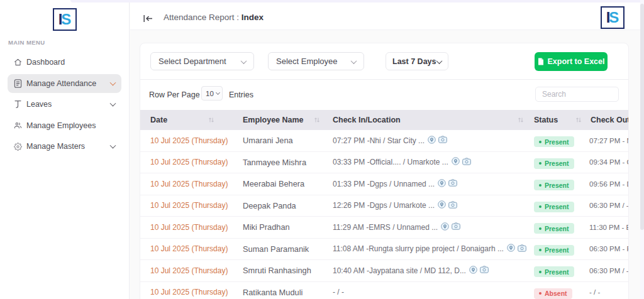 The width and height of the screenshot is (644, 299). What do you see at coordinates (277, 120) in the screenshot?
I see `column-header-employee-name: Employee Name` at bounding box center [277, 120].